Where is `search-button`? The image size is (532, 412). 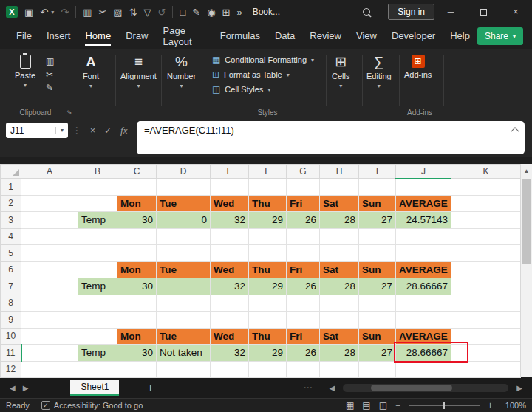
search-button is located at coordinates (366, 12).